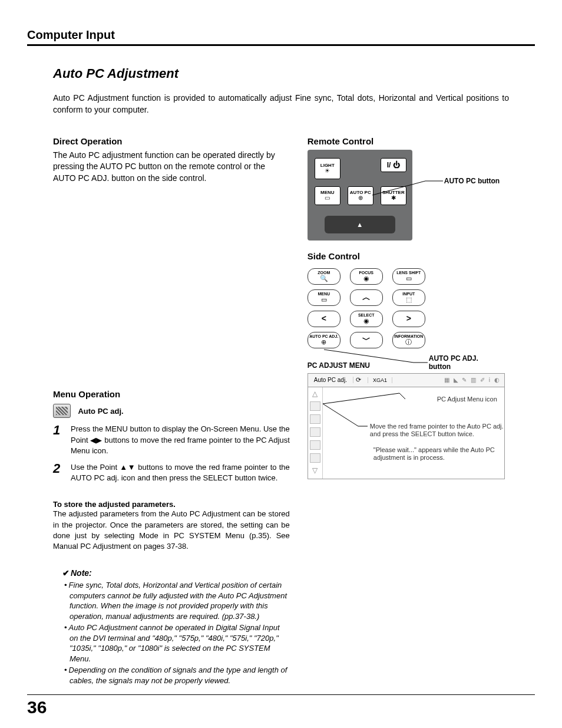  Describe the element at coordinates (331, 380) in the screenshot. I see `menu-top-label: Auto PC adj.` at that location.